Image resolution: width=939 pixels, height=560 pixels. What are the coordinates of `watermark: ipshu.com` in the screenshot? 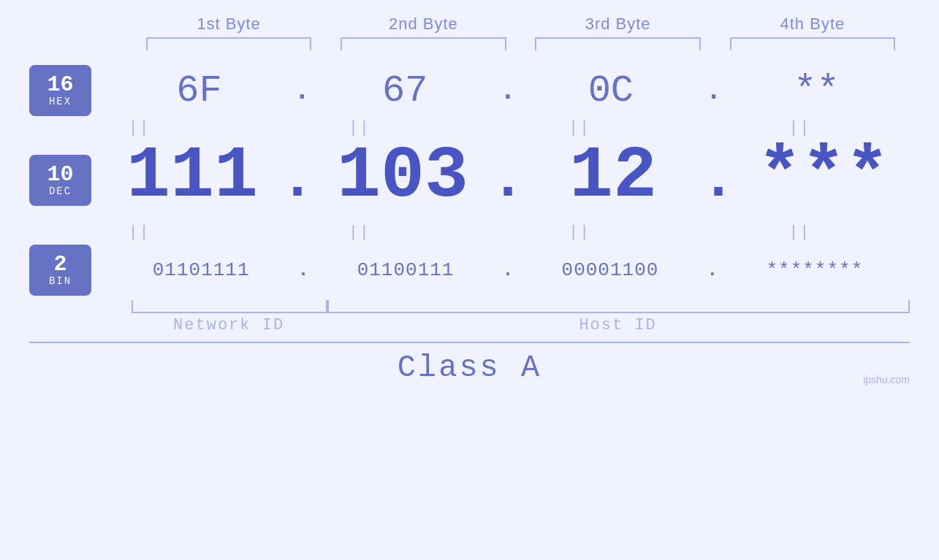 It's located at (886, 380).